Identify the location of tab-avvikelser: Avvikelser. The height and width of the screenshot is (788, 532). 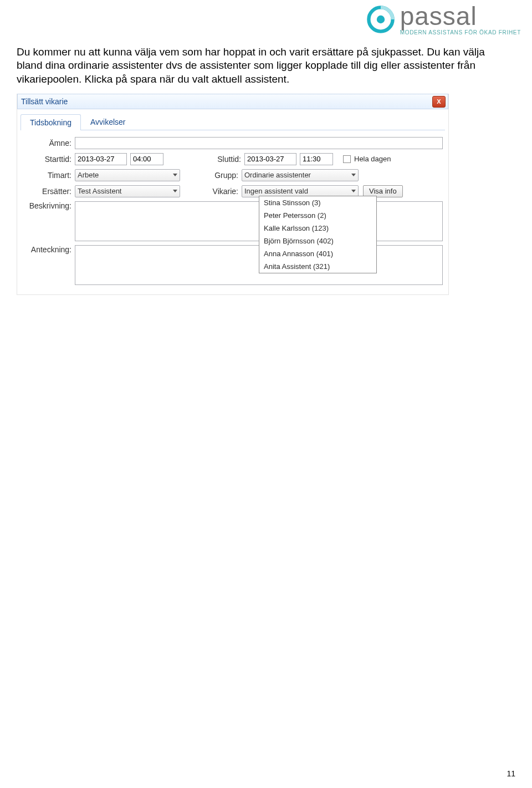
(108, 122).